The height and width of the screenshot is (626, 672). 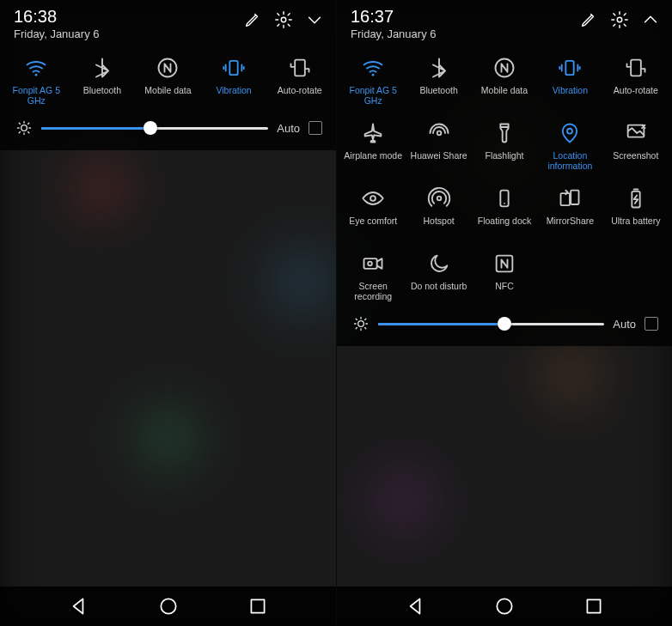 What do you see at coordinates (570, 210) in the screenshot?
I see `tile-mirrorshare: MirrorShare` at bounding box center [570, 210].